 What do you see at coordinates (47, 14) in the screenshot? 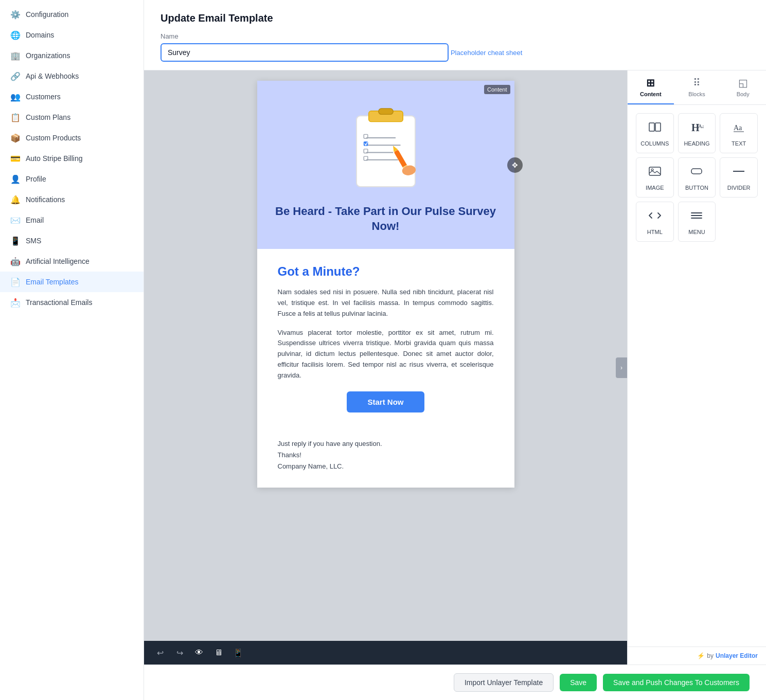
I see `sidebar-item-label: Configuration` at bounding box center [47, 14].